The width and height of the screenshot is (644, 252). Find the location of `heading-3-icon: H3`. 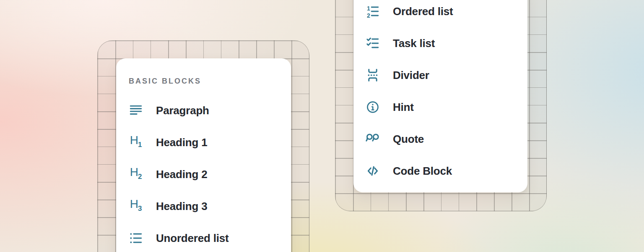

heading-3-icon: H3 is located at coordinates (136, 206).